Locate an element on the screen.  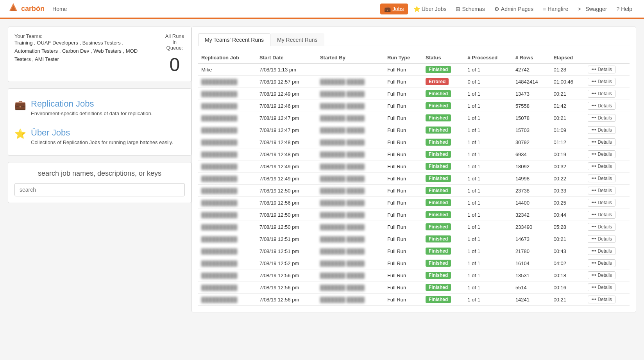
uber-jobs-item: ⭐ Über Jobs Collections of Replication J… is located at coordinates (100, 137).